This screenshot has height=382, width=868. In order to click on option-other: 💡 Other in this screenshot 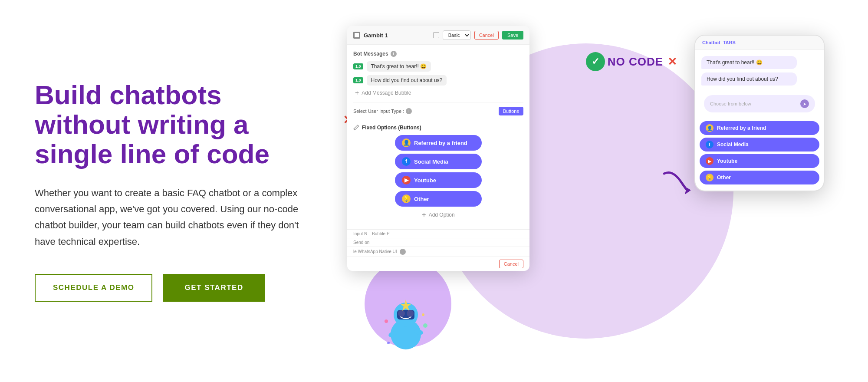, I will do `click(438, 199)`.